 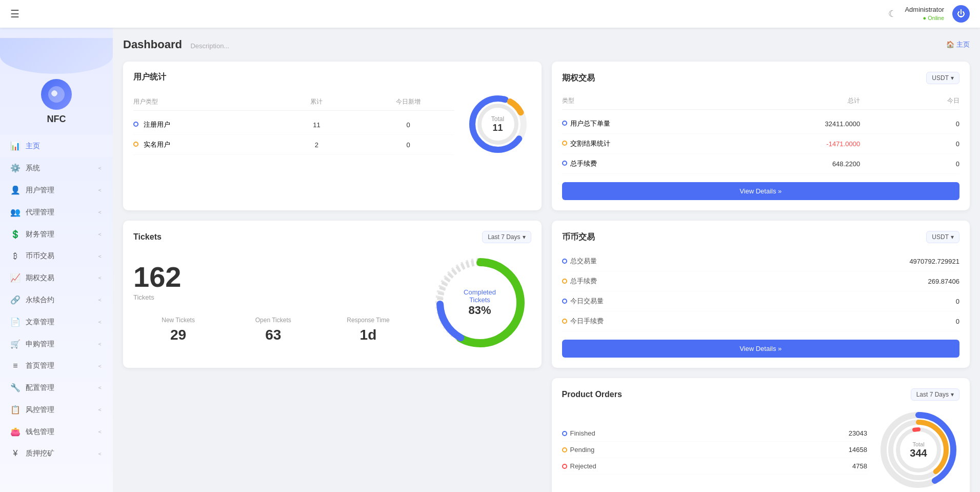 I want to click on sidebar-item-0: 📊 主页, so click(x=56, y=146).